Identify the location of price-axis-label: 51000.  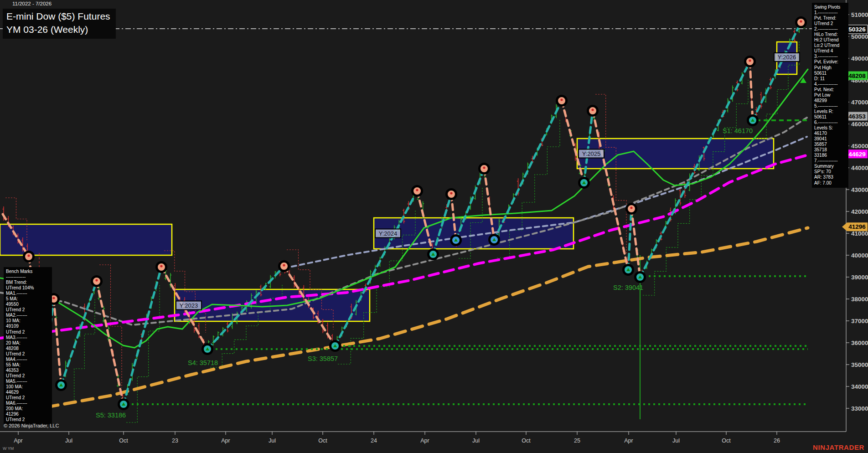
(860, 15).